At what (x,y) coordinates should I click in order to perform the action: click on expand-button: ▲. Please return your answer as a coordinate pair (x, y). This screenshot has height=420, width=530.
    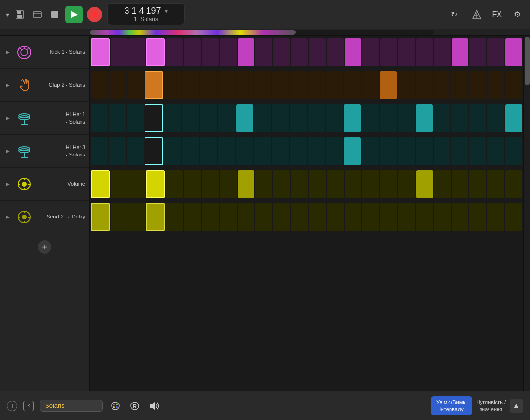
    Looking at the image, I should click on (516, 406).